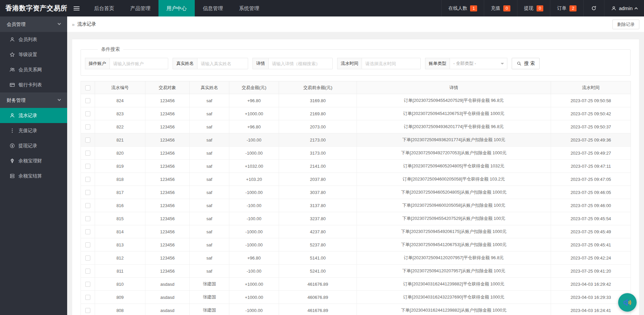  Describe the element at coordinates (500, 8) in the screenshot. I see `topnav-stat-1: 充值0` at that location.